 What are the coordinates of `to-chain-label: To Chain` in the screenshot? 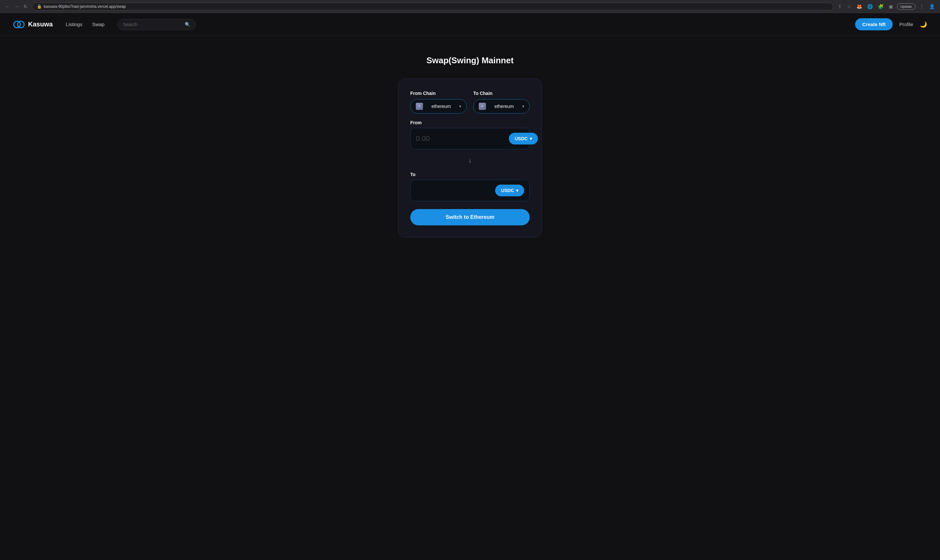 It's located at (501, 93).